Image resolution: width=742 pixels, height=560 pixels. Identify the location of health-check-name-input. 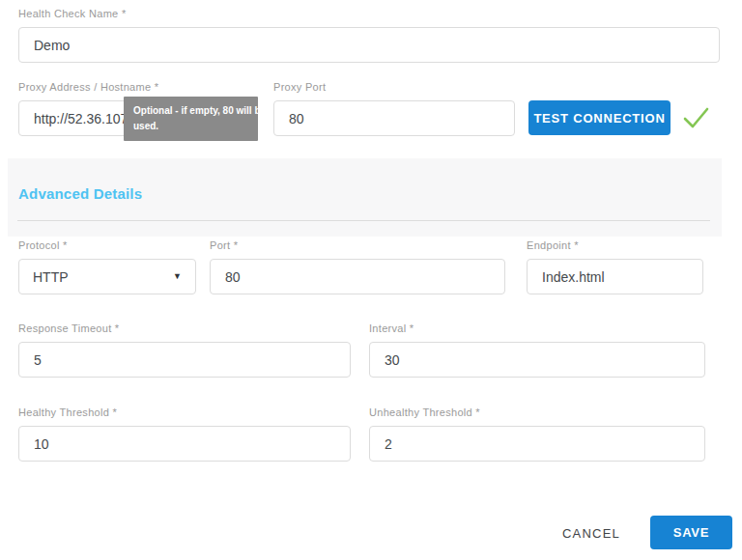
(369, 44).